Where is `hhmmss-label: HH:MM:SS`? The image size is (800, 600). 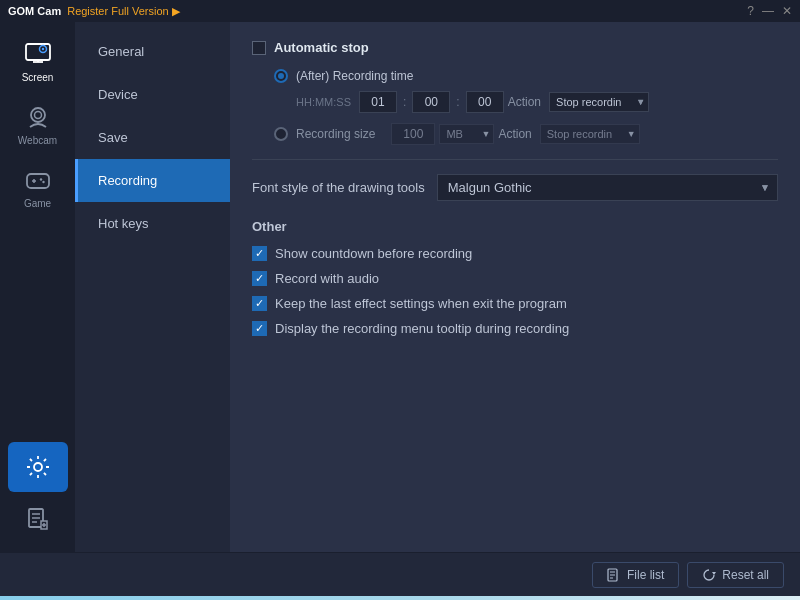 hhmmss-label: HH:MM:SS is located at coordinates (324, 102).